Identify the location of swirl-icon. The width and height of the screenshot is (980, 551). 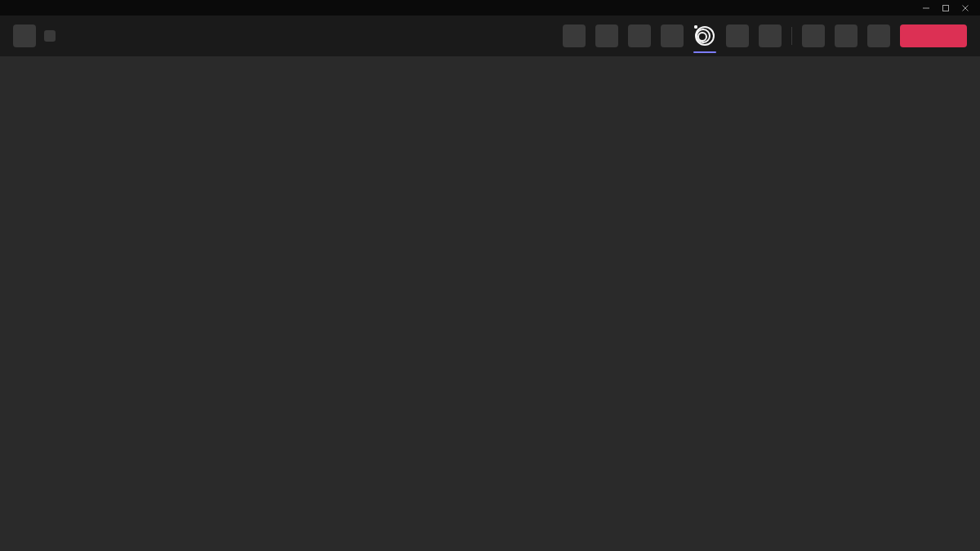
(705, 36).